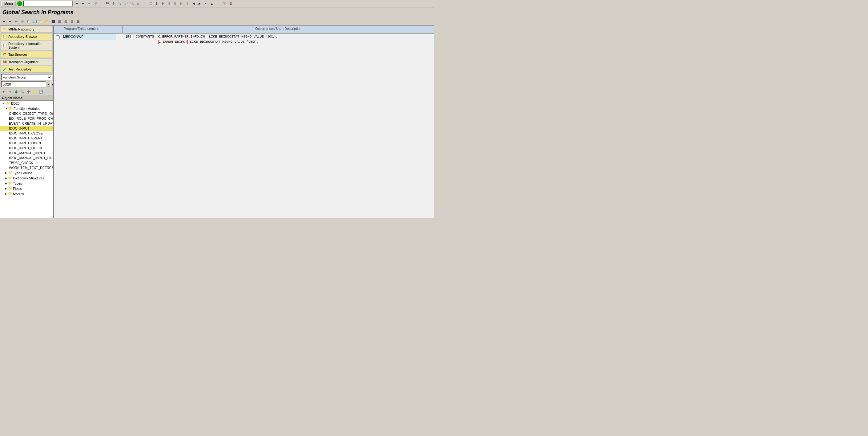 Image resolution: width=868 pixels, height=436 pixels. Describe the element at coordinates (27, 133) in the screenshot. I see `tree-item-idoc-close: · IDOC_INPUT_CLOSE` at that location.